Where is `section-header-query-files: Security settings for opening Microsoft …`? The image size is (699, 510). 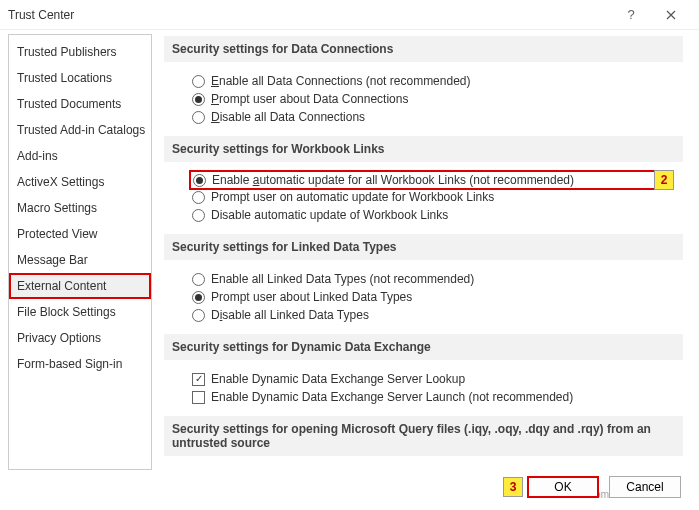 section-header-query-files: Security settings for opening Microsoft … is located at coordinates (424, 436).